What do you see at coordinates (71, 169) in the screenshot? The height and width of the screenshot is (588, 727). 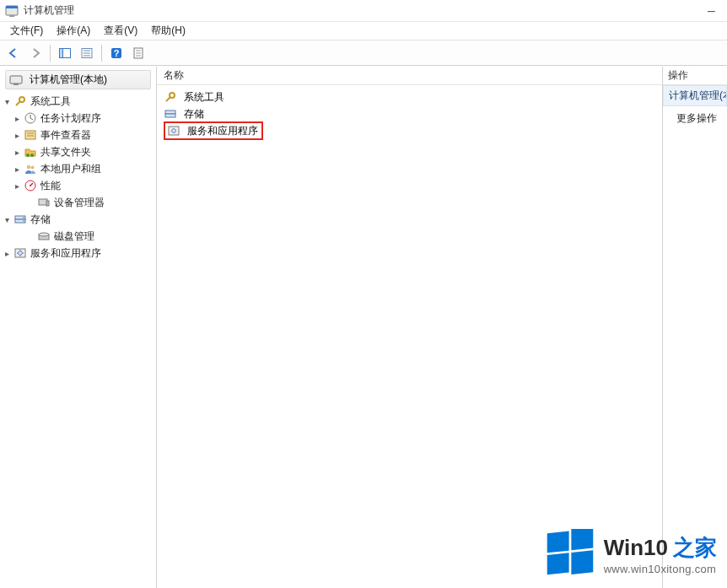 I see `tree-node-label: 本地用户和组` at bounding box center [71, 169].